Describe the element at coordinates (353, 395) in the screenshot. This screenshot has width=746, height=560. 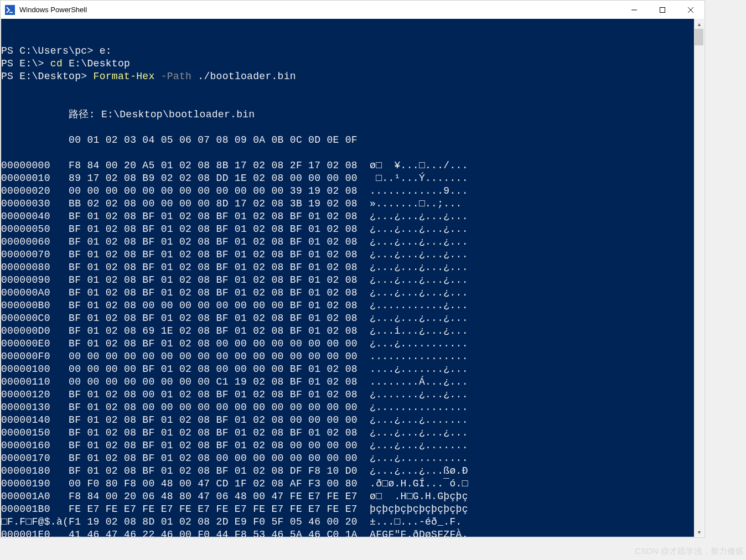
I see `hex-row: 00000120 BF 01 02 08 00 01 02 08 BF 01 0…` at that location.